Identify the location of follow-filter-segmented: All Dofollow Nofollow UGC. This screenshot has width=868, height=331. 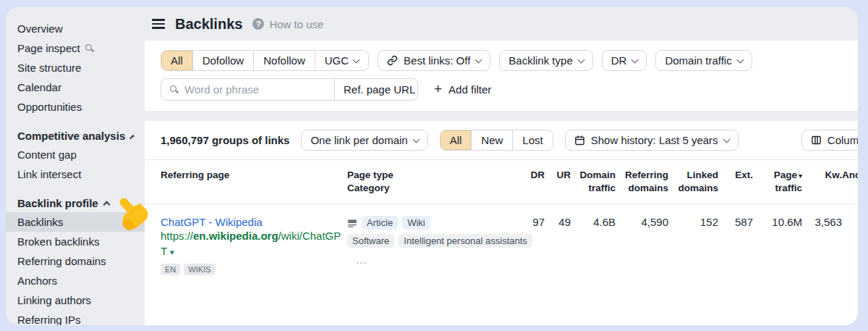
(265, 61).